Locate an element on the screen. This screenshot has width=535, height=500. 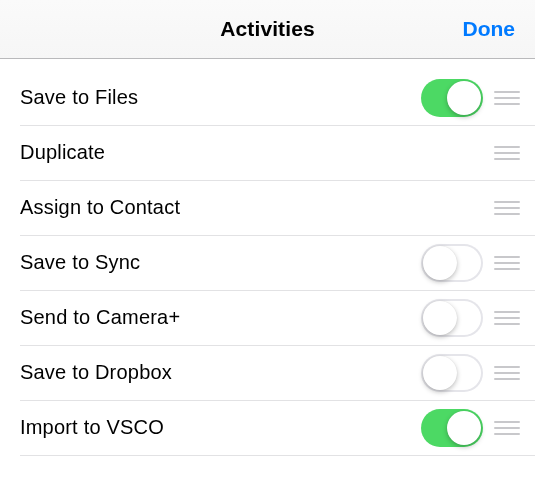
activity-row: Send to Camera+ is located at coordinates (268, 318).